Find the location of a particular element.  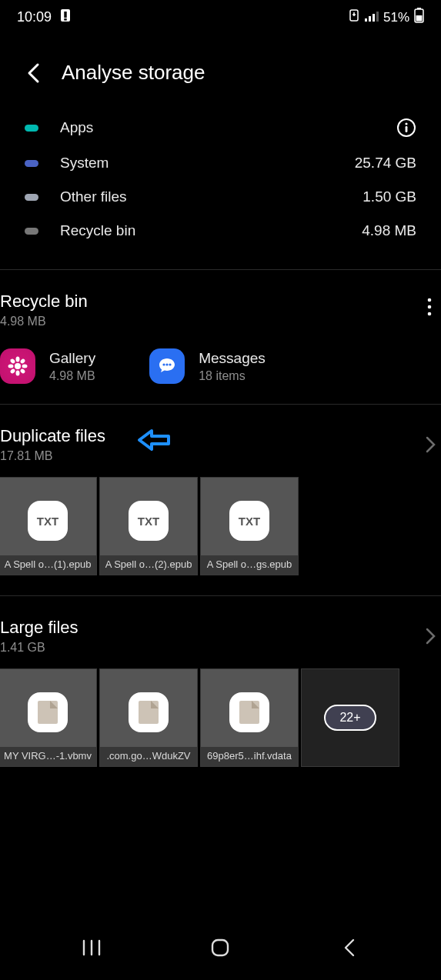

file-name: A Spell o…gs.epub is located at coordinates (249, 565).